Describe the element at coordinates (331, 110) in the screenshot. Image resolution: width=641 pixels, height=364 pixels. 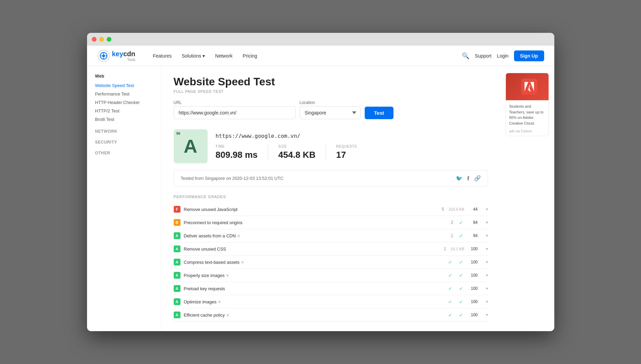
I see `test-form: URL Location Singapore New York London F…` at that location.